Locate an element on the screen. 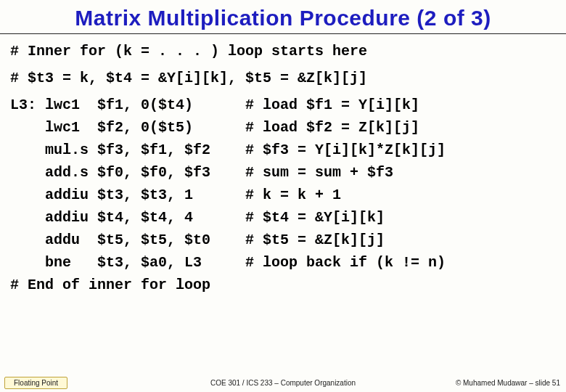  code-line: addu $t5, $t5, $t0 # $t5 = &Z[k][j] is located at coordinates (283, 240).